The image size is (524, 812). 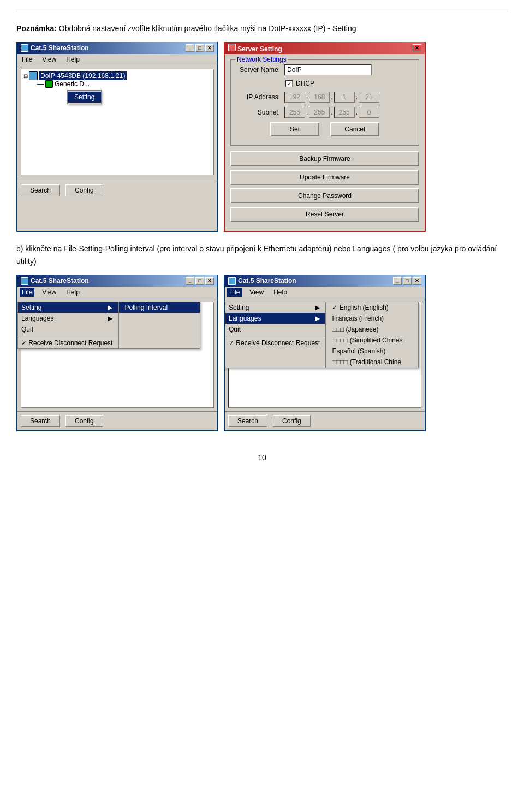 What do you see at coordinates (248, 421) in the screenshot?
I see `search-btn-4: Search` at bounding box center [248, 421].